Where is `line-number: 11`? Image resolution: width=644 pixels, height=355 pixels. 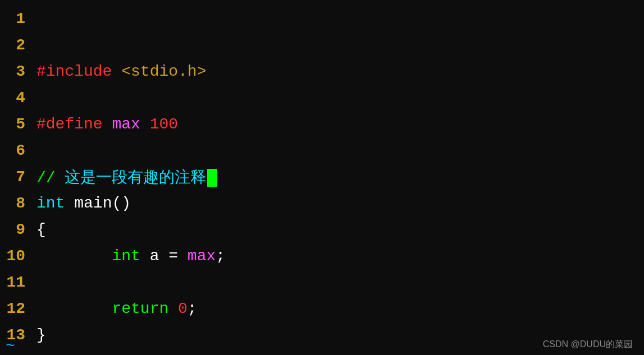
line-number: 11 is located at coordinates (21, 283).